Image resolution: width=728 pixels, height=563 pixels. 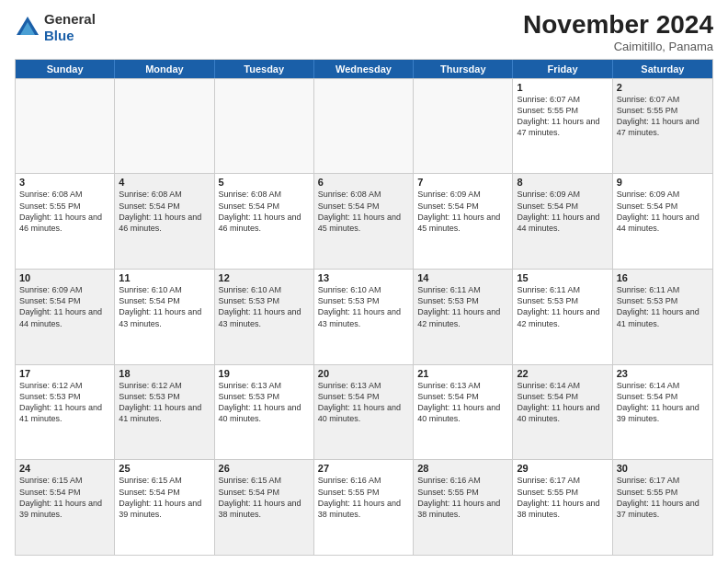 What do you see at coordinates (64, 403) in the screenshot?
I see `day-info: Sunrise: 6:12 AM Sunset: 5:53 PM Dayligh…` at bounding box center [64, 403].